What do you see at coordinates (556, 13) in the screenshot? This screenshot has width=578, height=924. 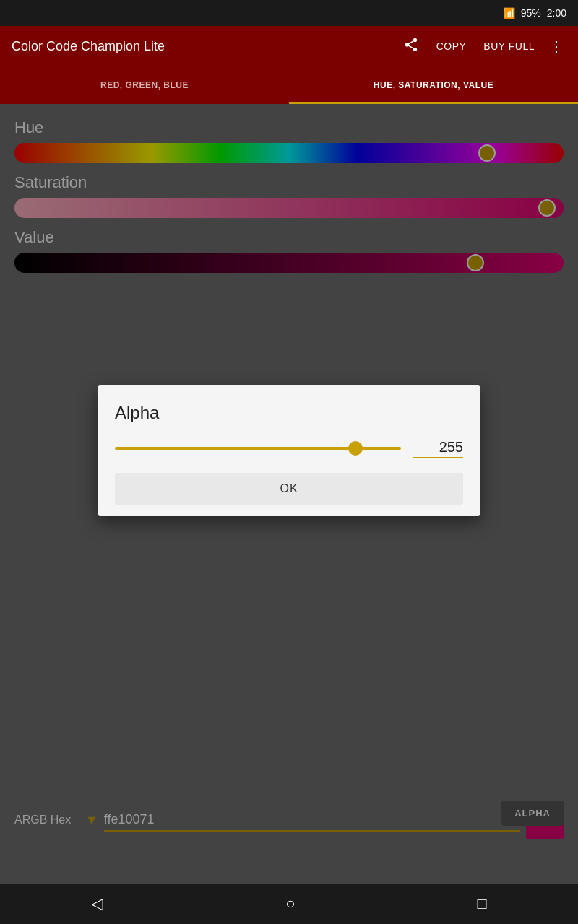 I see `time-text: 2:00` at bounding box center [556, 13].